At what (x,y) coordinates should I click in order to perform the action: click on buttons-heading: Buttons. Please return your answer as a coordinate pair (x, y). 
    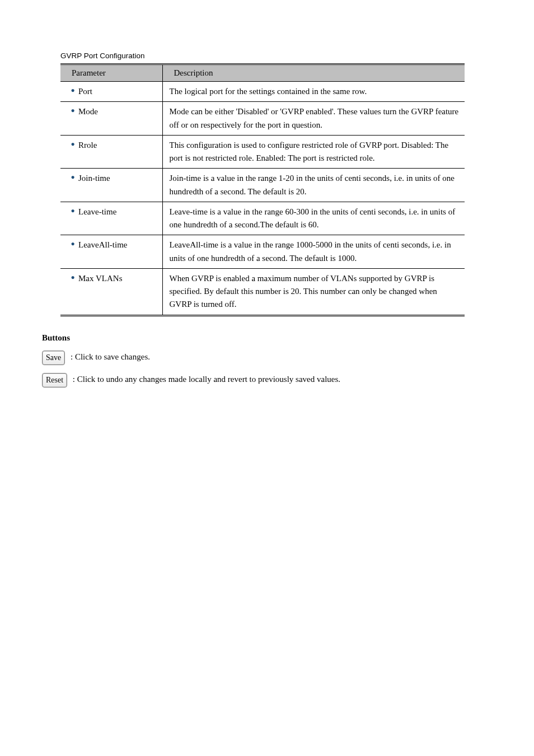
    Looking at the image, I should click on (288, 338).